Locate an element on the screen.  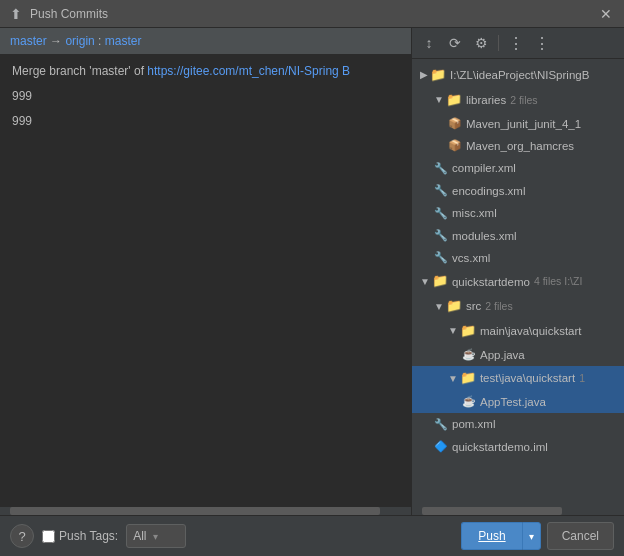
tree-src: ▼ 📁 src 2 files is located at coordinates (518, 306).